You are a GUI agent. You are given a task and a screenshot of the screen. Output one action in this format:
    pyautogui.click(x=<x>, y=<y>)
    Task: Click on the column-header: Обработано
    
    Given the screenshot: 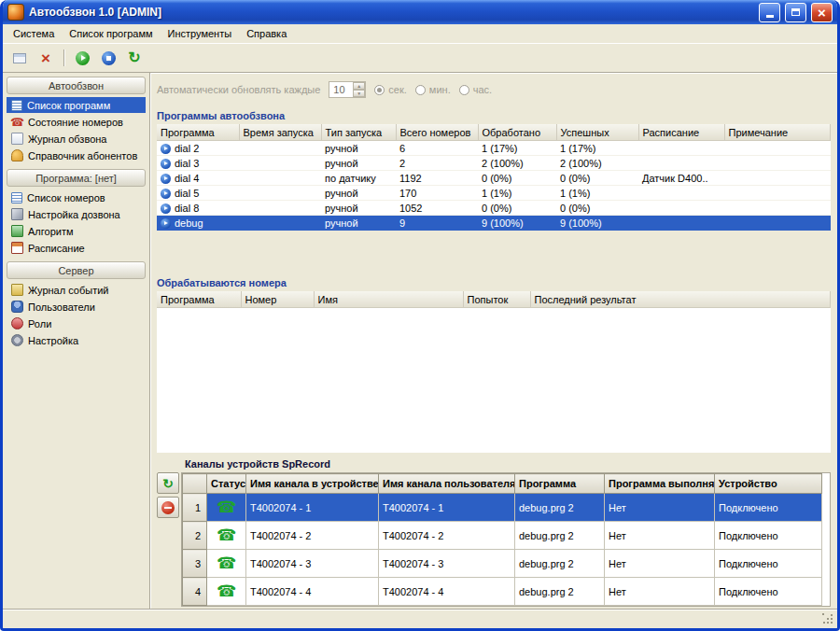 What is the action you would take?
    pyautogui.click(x=517, y=133)
    